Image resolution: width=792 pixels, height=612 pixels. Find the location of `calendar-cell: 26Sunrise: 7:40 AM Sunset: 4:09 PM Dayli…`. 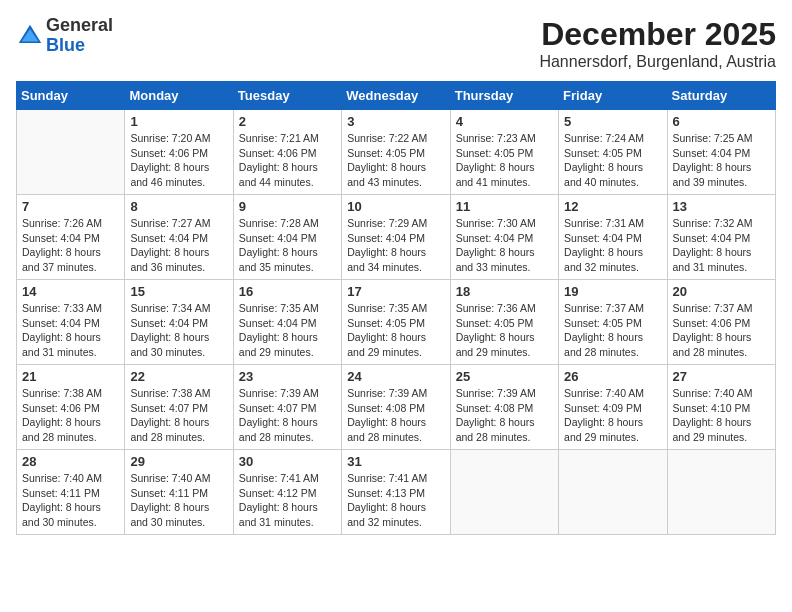

calendar-cell: 26Sunrise: 7:40 AM Sunset: 4:09 PM Dayli… is located at coordinates (613, 408).